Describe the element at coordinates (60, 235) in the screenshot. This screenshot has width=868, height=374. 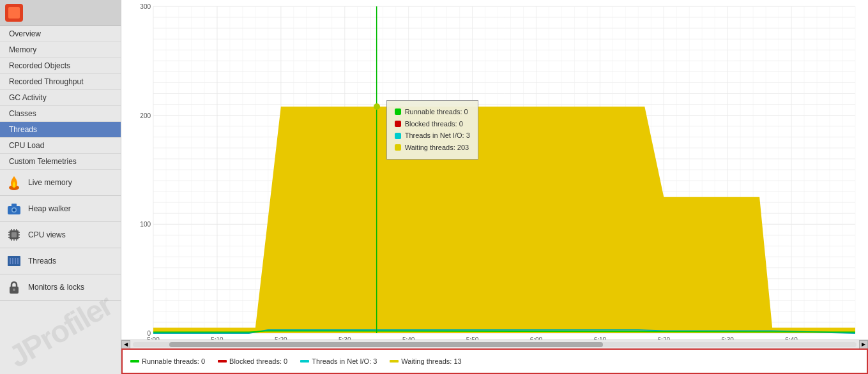
I see `sidebar-tool-cpu-views: CPU views` at that location.